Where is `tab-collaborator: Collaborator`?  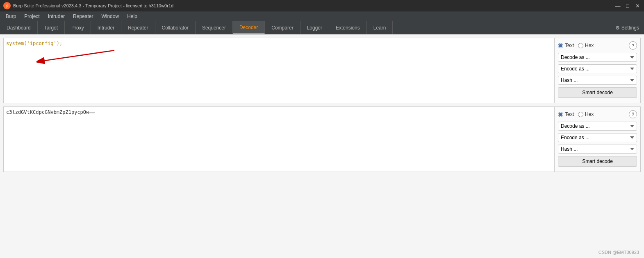 tab-collaborator: Collaborator is located at coordinates (175, 28).